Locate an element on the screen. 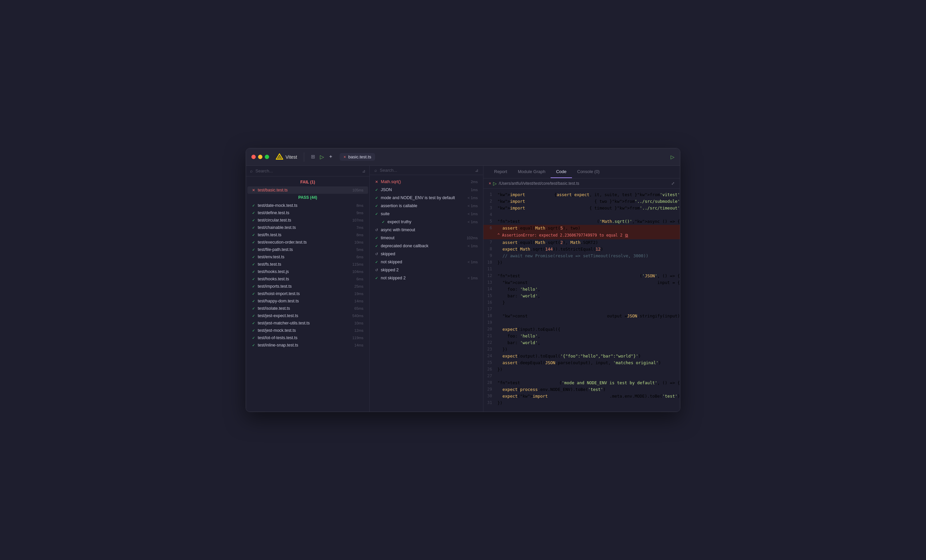 The height and width of the screenshot is (560, 926). line-content: bar: 'world', is located at coordinates (589, 296).